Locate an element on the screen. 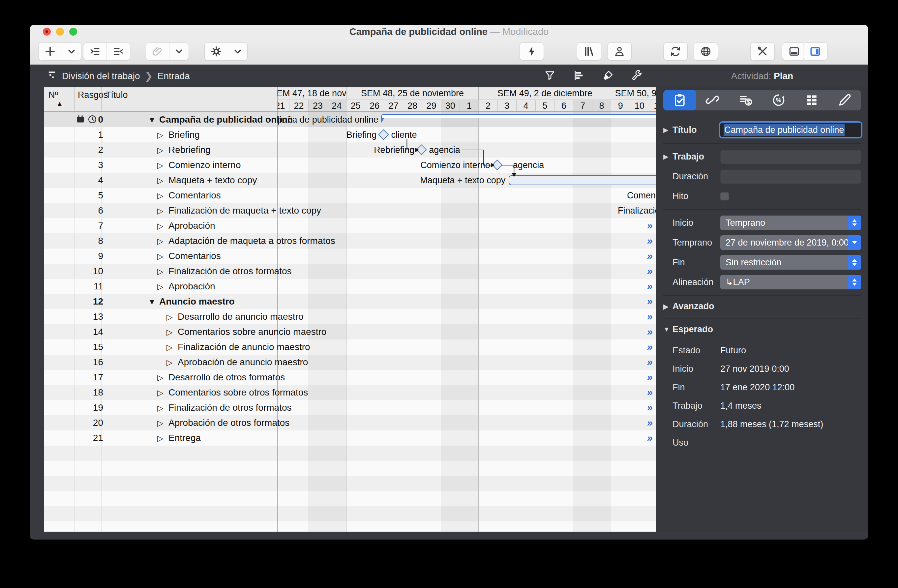 This screenshot has width=898, height=588. column-header-num: Nº▲ is located at coordinates (59, 100).